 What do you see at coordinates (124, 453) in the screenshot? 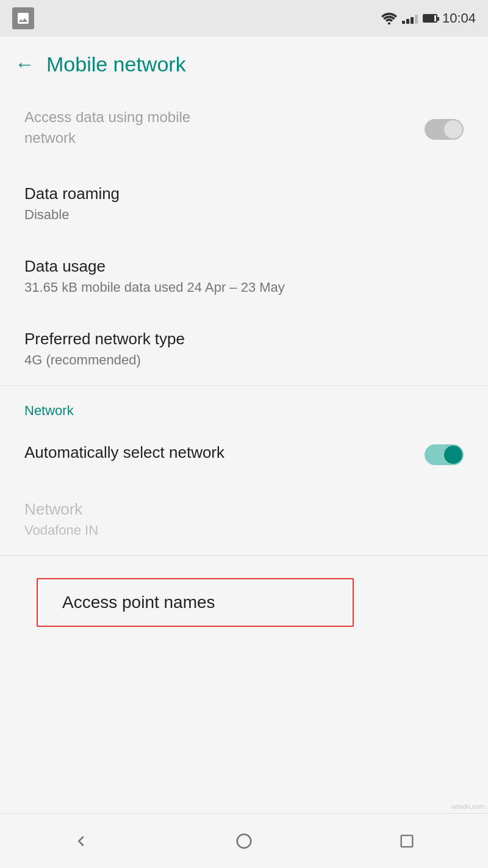
I see `auto-select-label: Automatically select network` at bounding box center [124, 453].